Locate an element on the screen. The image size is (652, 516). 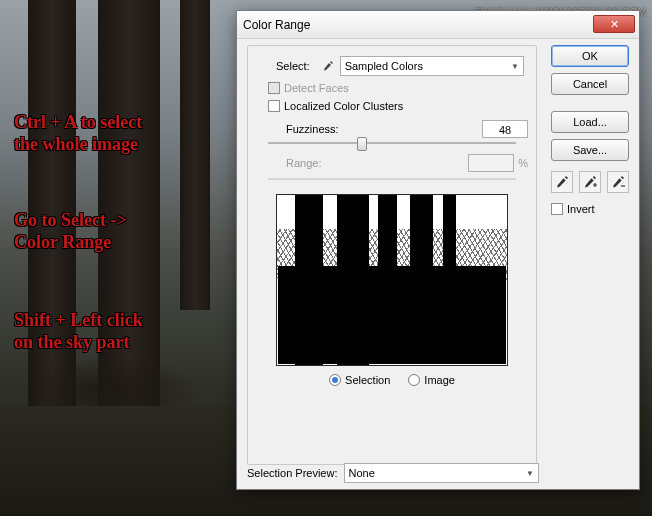
select-label: Select: is located at coordinates (293, 66).